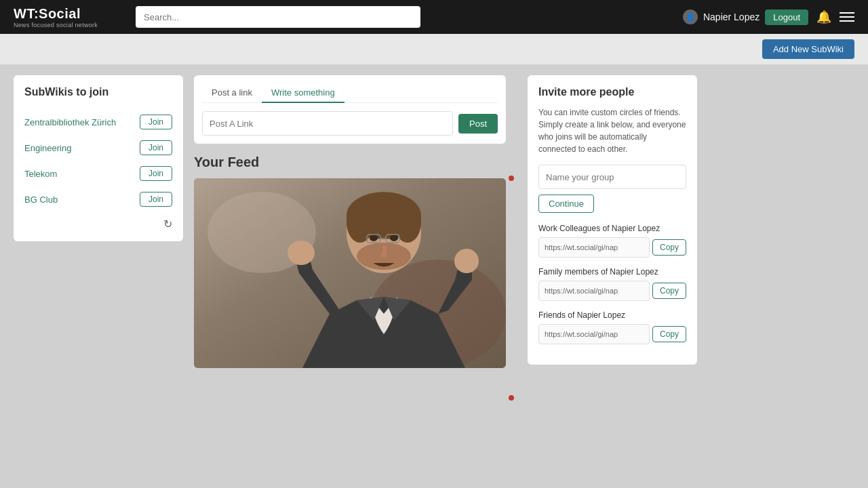 This screenshot has width=868, height=488. I want to click on dot-dividers, so click(511, 278).